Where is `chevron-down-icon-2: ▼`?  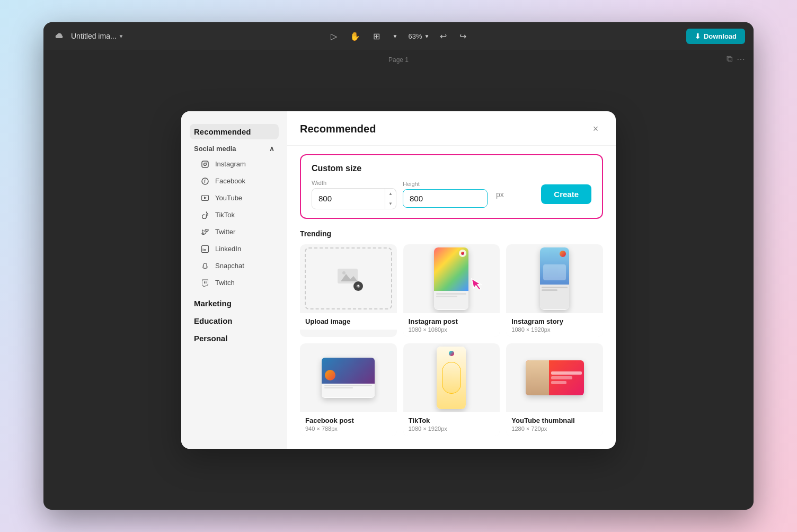 chevron-down-icon-2: ▼ is located at coordinates (427, 36).